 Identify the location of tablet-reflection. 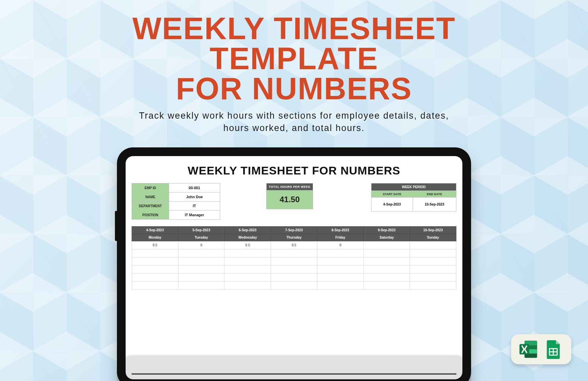
(294, 368).